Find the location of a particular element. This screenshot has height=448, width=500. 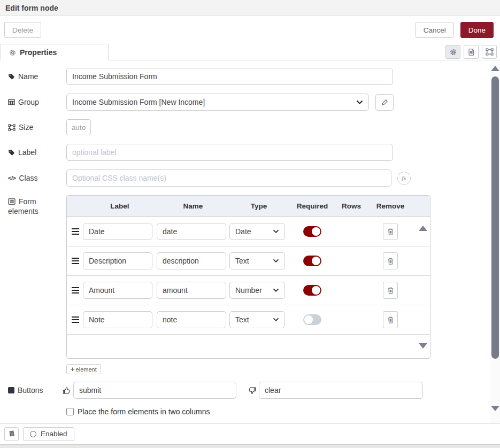

name-row: Name is located at coordinates (254, 76).